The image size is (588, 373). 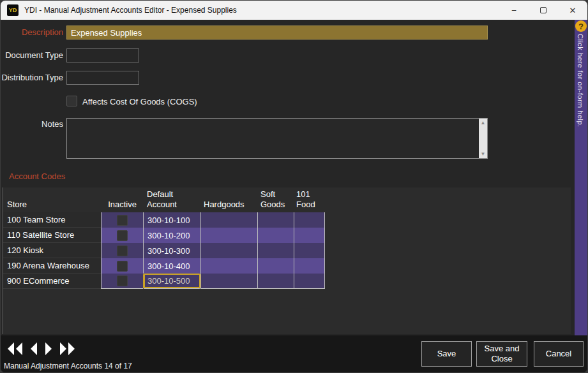 What do you see at coordinates (172, 235) in the screenshot?
I see `default-account-cell: 300-10-200` at bounding box center [172, 235].